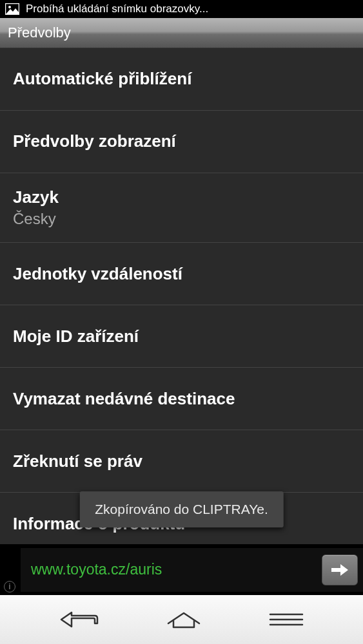 This screenshot has height=644, width=363. Describe the element at coordinates (182, 461) in the screenshot. I see `settings-item-disclaimer: Zřeknutí se práv` at that location.